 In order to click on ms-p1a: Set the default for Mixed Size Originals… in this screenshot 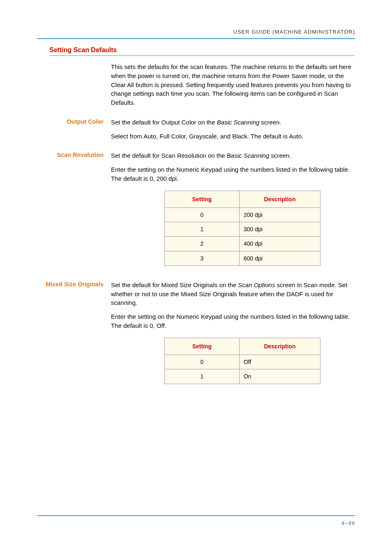, I will do `click(174, 285)`.